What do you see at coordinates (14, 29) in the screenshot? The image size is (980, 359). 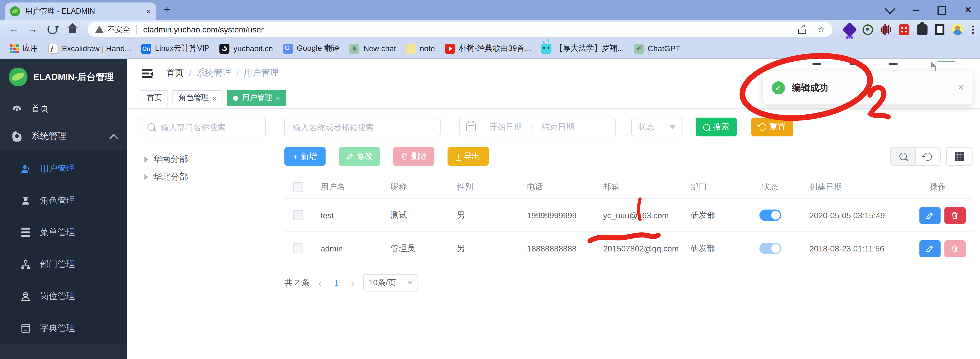 I see `back-button: ←` at bounding box center [14, 29].